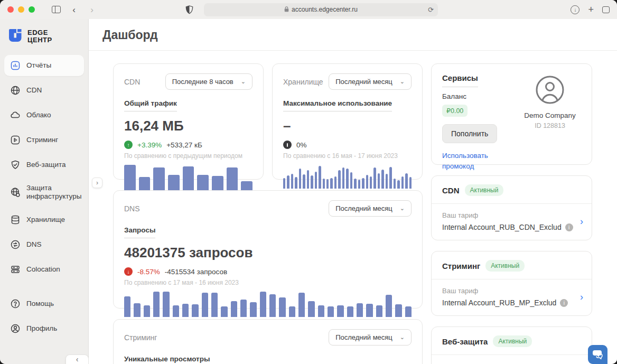 The height and width of the screenshot is (364, 617). Describe the element at coordinates (308, 10) in the screenshot. I see `browser-toolbar: ‹ › accounts.edgecenter.ru ⟳ ↓ +` at that location.